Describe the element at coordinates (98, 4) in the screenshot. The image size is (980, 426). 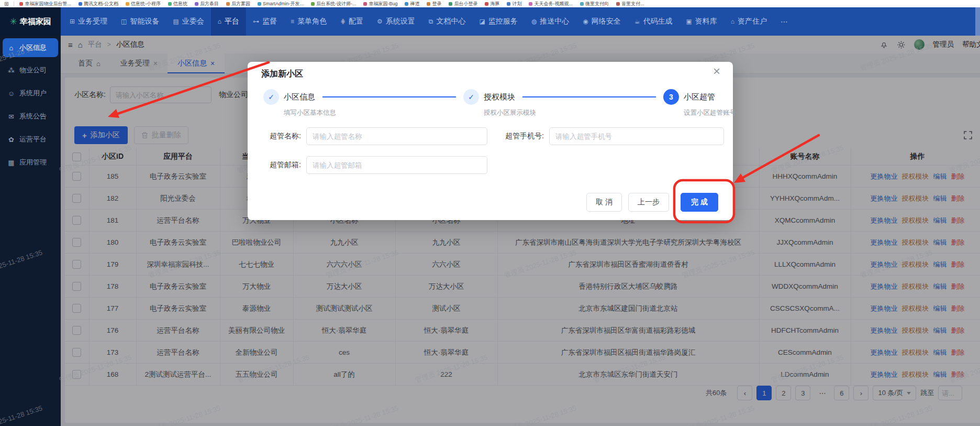
I see `bookmark-item: 腾讯文档-公文档` at that location.